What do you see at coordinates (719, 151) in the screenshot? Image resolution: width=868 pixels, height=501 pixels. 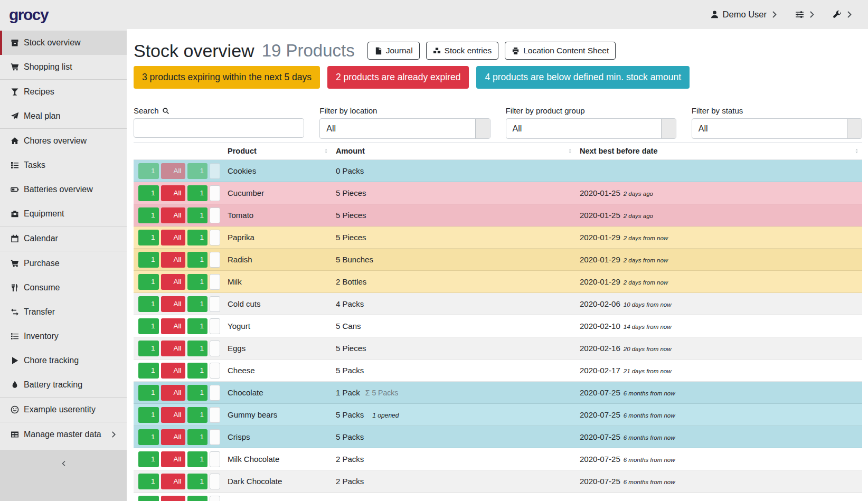 I see `date-column-header: Next best before date` at bounding box center [719, 151].